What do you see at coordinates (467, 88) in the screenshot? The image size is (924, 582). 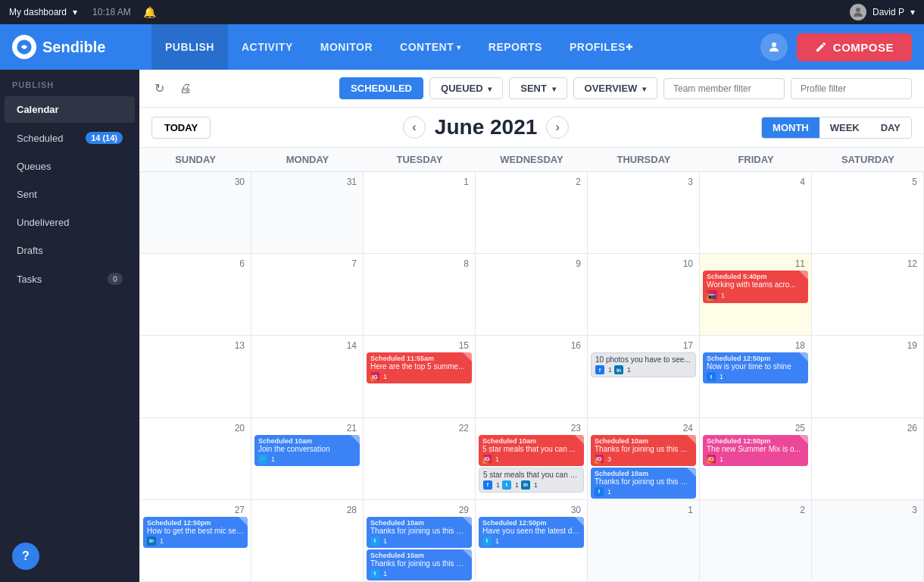 I see `tab-queued: QUEUED ▾` at bounding box center [467, 88].